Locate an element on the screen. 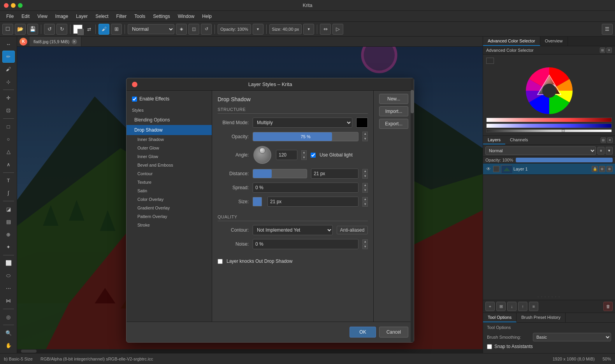  angle-down: ▼ is located at coordinates (304, 158).